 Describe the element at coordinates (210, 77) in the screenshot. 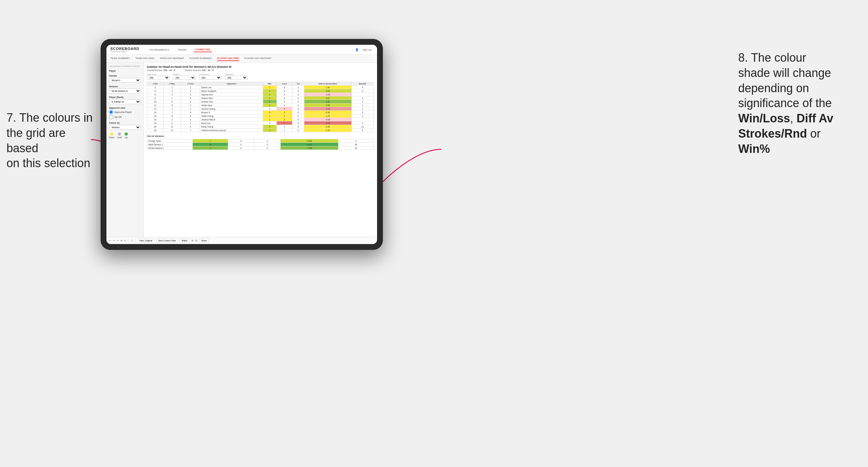

I see `filter-conference-select: (All)` at that location.